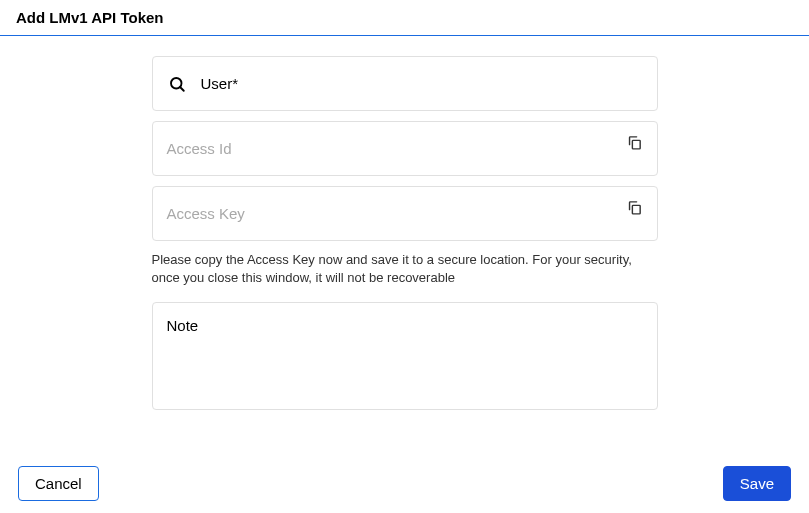  I want to click on dialog-title: Add LMv1 API Token, so click(90, 18).